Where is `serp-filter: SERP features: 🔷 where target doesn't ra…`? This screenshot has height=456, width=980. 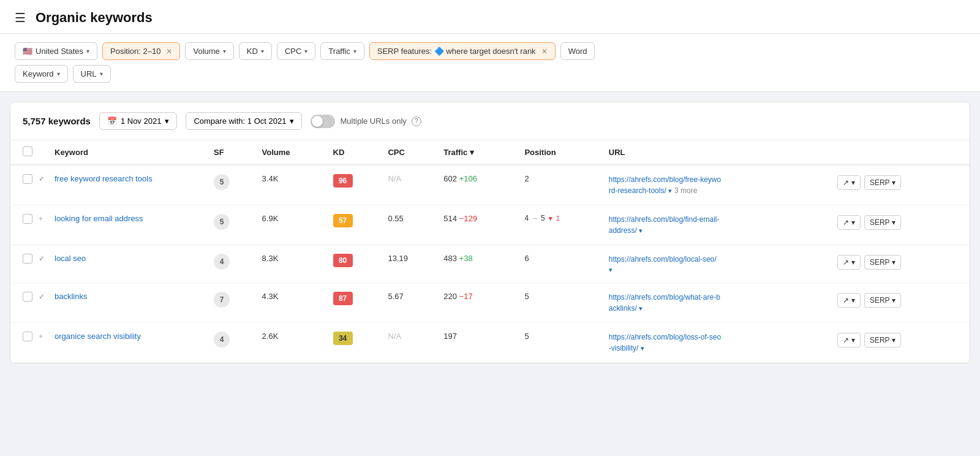
serp-filter: SERP features: 🔷 where target doesn't ra… is located at coordinates (462, 51).